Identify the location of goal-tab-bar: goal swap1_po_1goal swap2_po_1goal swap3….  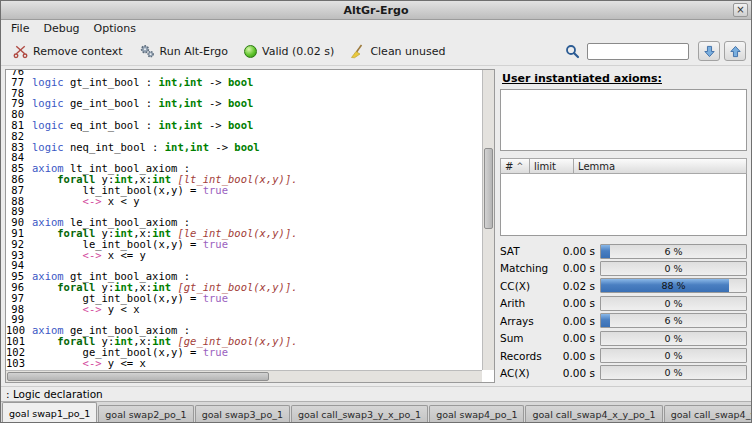
(376, 412).